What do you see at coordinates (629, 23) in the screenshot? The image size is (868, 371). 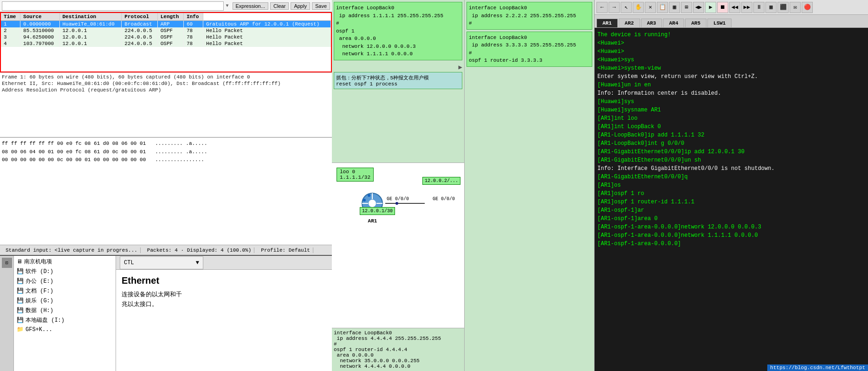 I see `tab-ar2: AR2` at bounding box center [629, 23].